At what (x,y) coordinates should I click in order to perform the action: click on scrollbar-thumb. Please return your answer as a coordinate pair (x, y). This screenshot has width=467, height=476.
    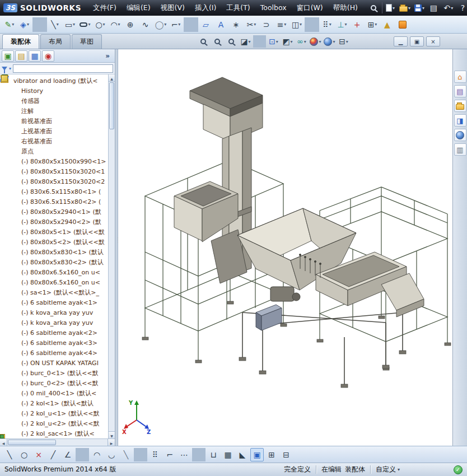
    Looking at the image, I should click on (32, 442).